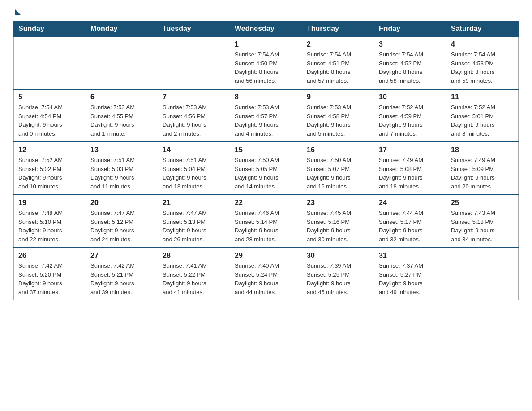  I want to click on day-info: Sunrise: 7:45 AMSunset: 5:16 PMDaylight:…, so click(338, 226).